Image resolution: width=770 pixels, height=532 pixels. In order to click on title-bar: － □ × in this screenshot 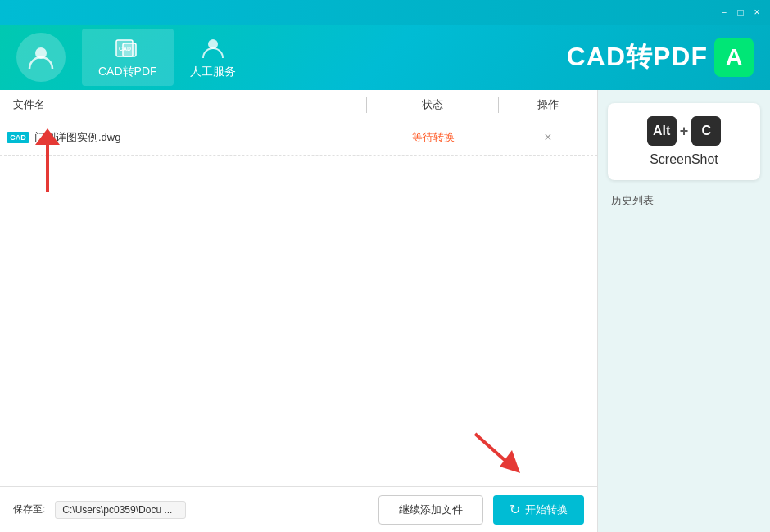, I will do `click(385, 12)`.